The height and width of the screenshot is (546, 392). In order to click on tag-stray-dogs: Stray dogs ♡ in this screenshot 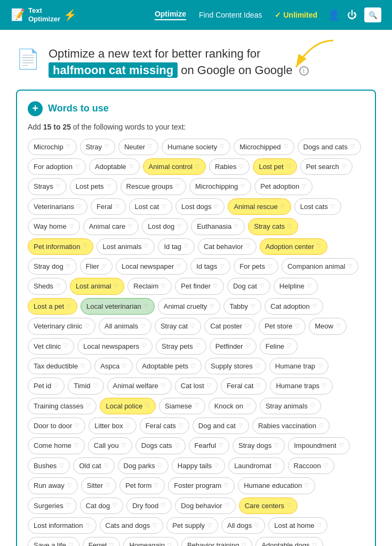, I will do `click(259, 446)`.